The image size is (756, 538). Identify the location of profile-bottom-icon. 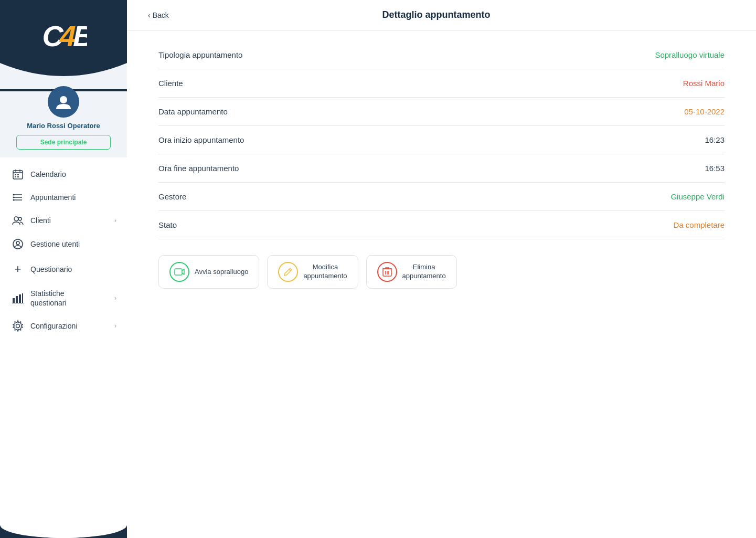
(37, 517).